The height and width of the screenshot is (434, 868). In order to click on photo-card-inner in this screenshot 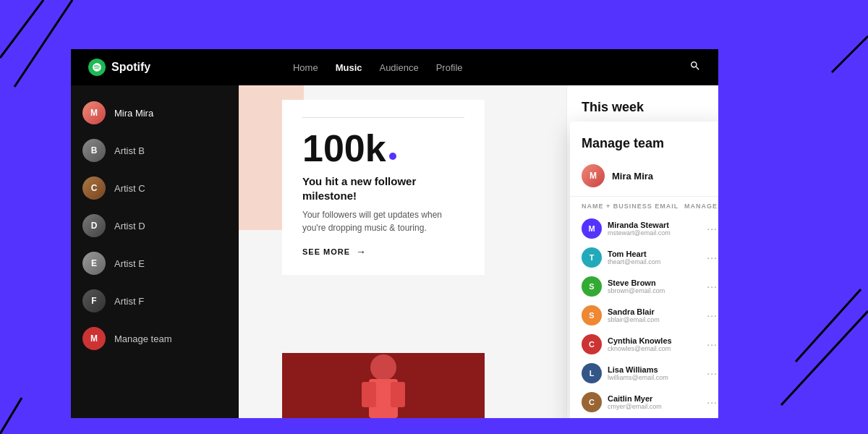, I will do `click(383, 386)`.